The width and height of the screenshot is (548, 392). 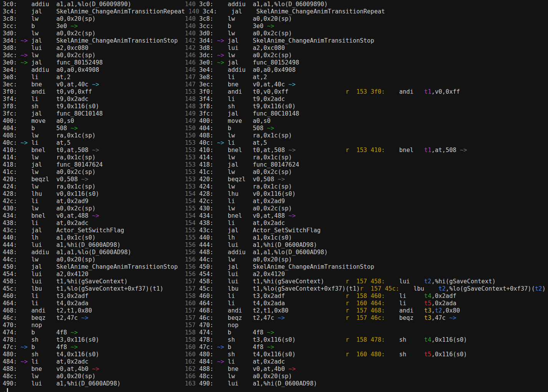 I want to click on asm-row: 470: nop 157 470: nop, so click(x=275, y=326).